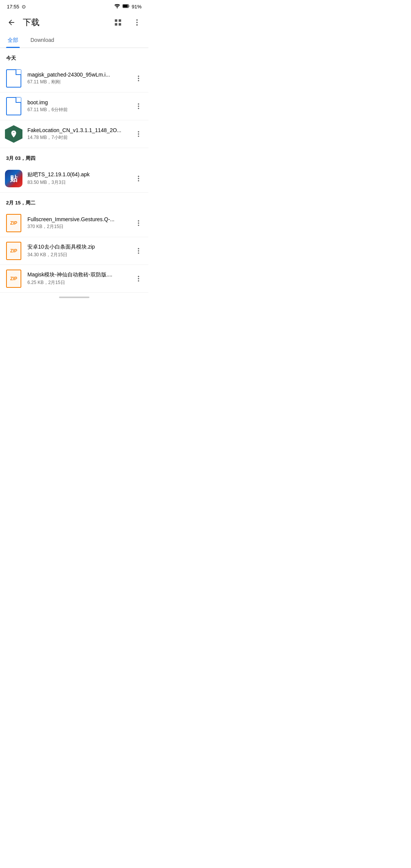  What do you see at coordinates (74, 6) in the screenshot?
I see `status-bar: 17:55 ⊙ 91%` at bounding box center [74, 6].